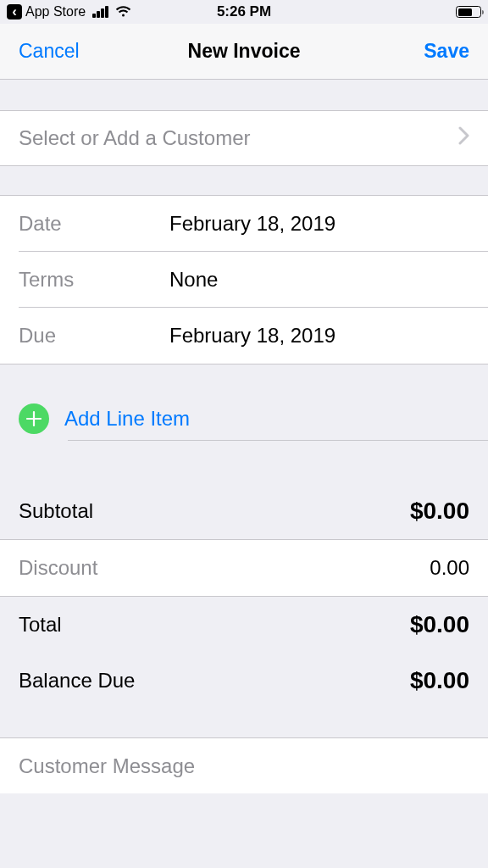  I want to click on status-bar: App Store 5:26 PM, so click(244, 12).